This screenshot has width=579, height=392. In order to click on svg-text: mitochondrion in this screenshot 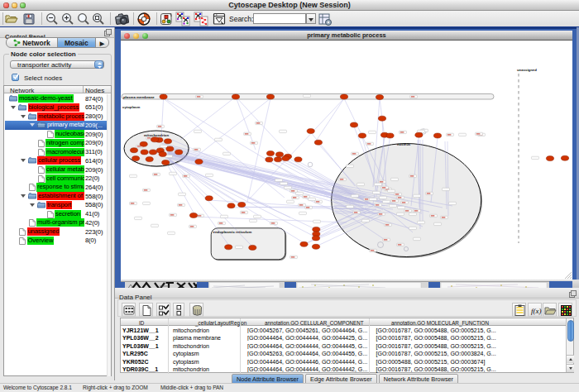, I will do `click(156, 134)`.